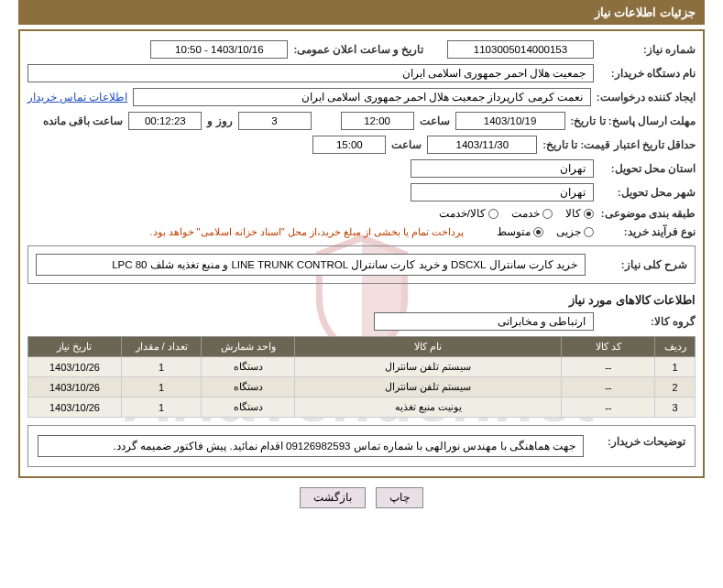 Image resolution: width=723 pixels, height=588 pixels. What do you see at coordinates (361, 377) in the screenshot?
I see `goods-table: ردیفکد کالانام کالاواحد شمارشتعداد / مقد…` at bounding box center [361, 377].